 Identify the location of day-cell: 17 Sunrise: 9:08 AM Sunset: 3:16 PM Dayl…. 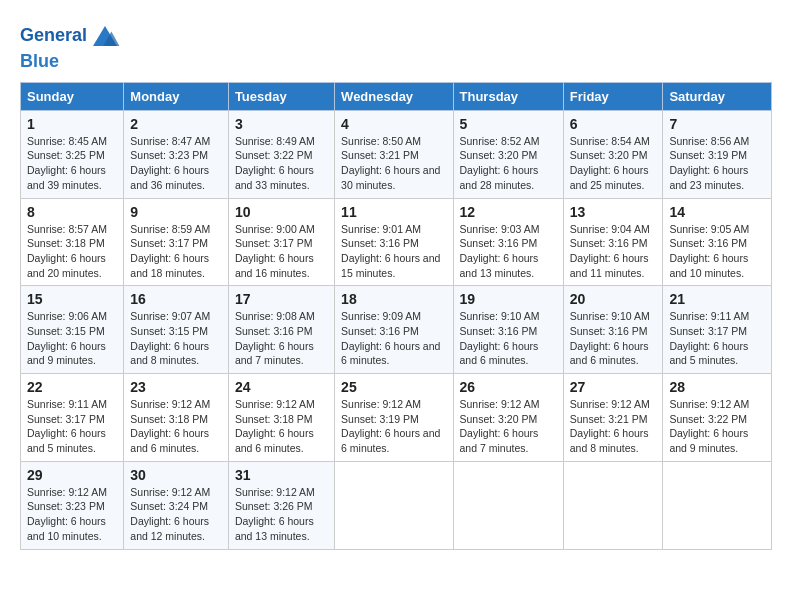
(281, 330).